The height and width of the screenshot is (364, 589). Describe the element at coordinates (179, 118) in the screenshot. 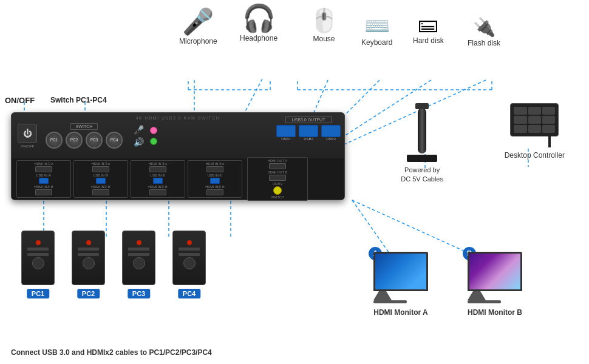

I see `kvm-title: 4K HDMI USB3.0 KVM SWITCH` at that location.